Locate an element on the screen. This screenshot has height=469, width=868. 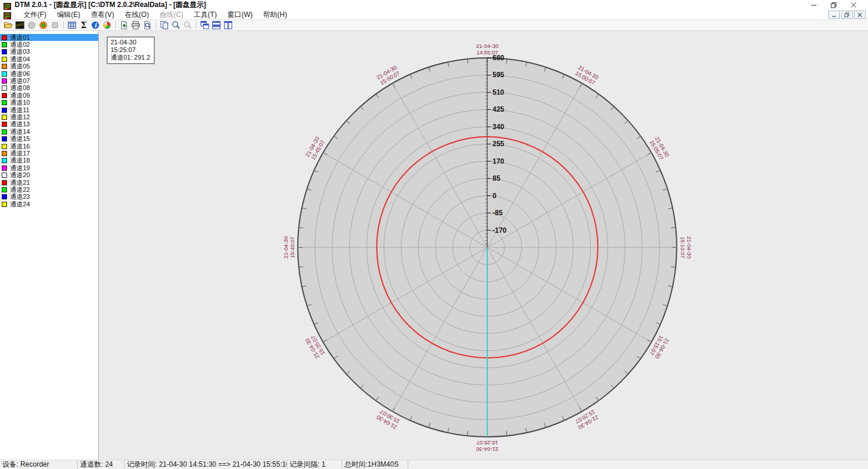
channel-label: 通道12 is located at coordinates (20, 117).